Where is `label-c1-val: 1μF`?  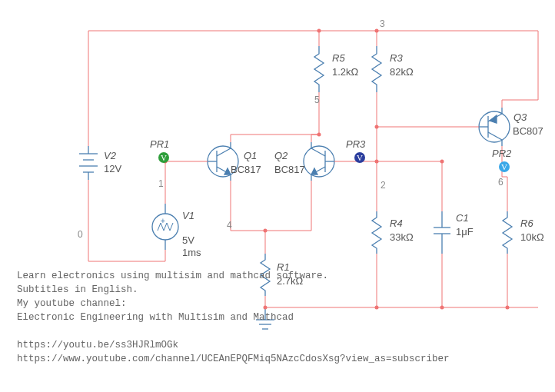
label-c1-val: 1μF is located at coordinates (464, 232).